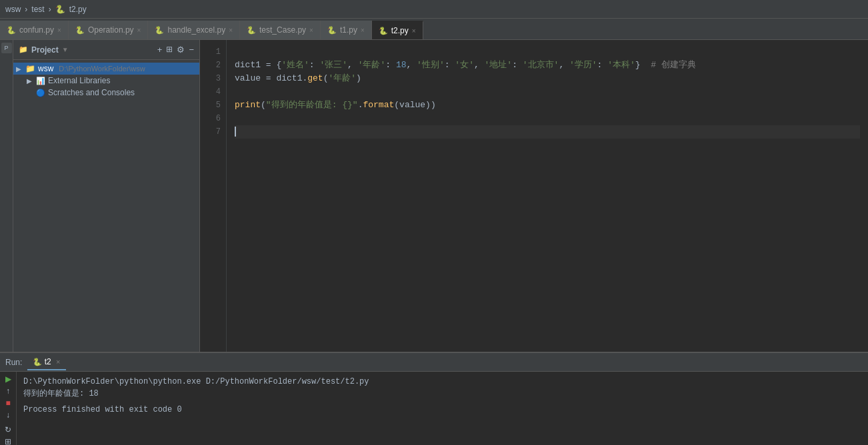 The image size is (868, 445). Describe the element at coordinates (50, 9) in the screenshot. I see `breadcrumb-sep2: ›` at that location.